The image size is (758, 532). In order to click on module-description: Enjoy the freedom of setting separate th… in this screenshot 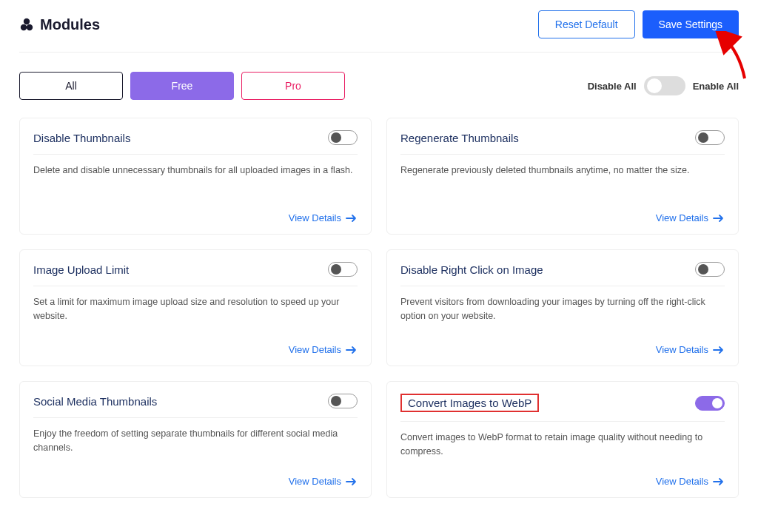, I will do `click(195, 445)`.